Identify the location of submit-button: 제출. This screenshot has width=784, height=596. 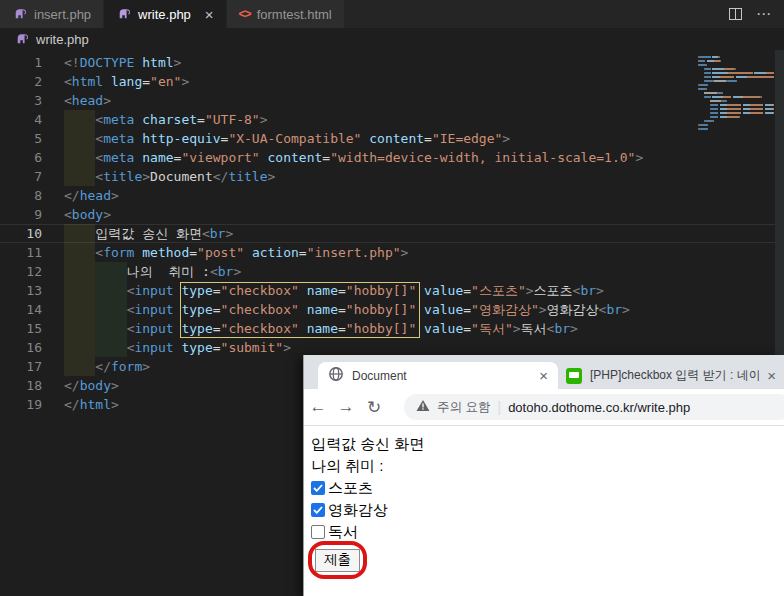
(338, 560).